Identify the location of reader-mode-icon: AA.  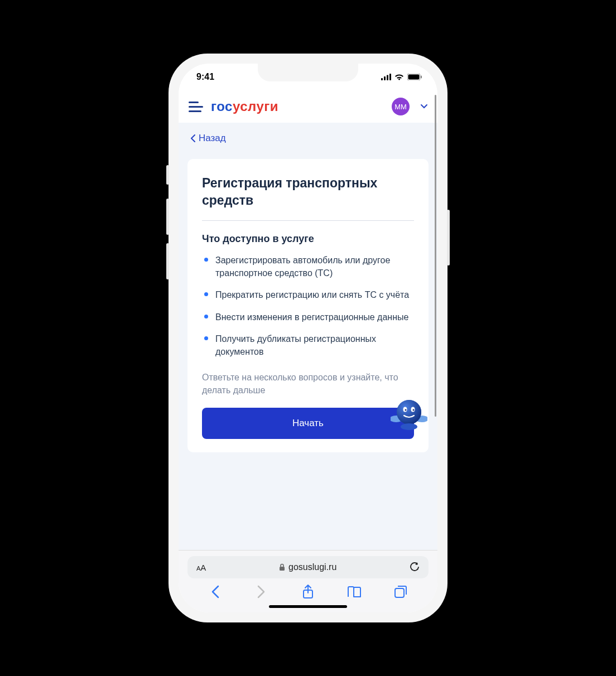
(201, 568).